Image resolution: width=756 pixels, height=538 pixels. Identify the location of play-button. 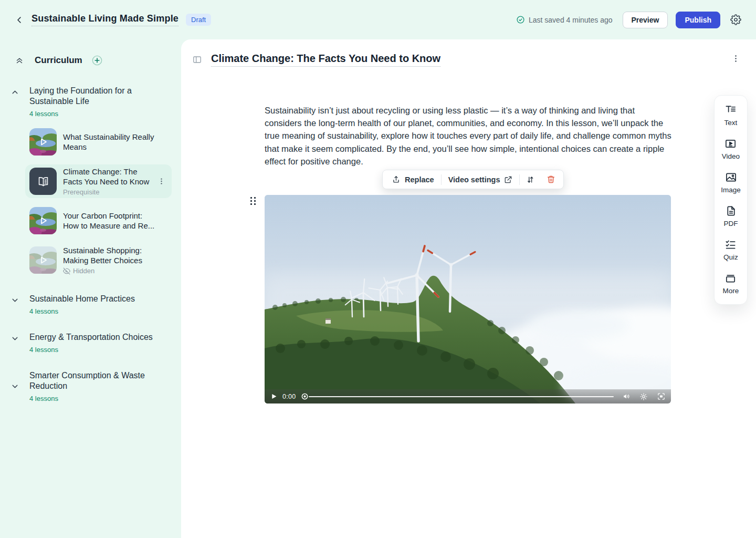
(274, 396).